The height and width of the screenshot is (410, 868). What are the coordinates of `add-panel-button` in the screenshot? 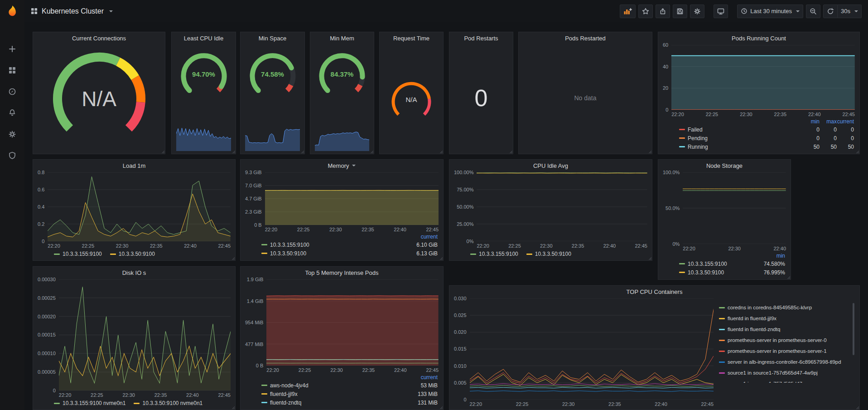 It's located at (628, 11).